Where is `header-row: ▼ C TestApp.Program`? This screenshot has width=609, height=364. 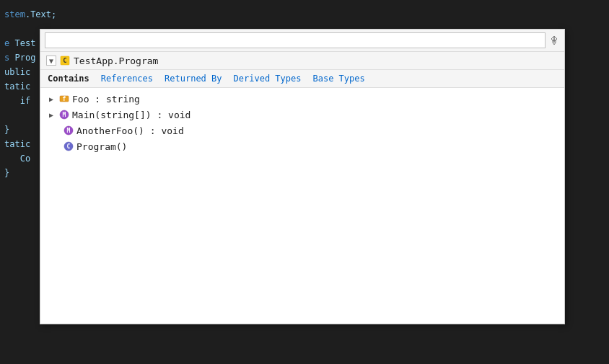 header-row: ▼ C TestApp.Program is located at coordinates (302, 61).